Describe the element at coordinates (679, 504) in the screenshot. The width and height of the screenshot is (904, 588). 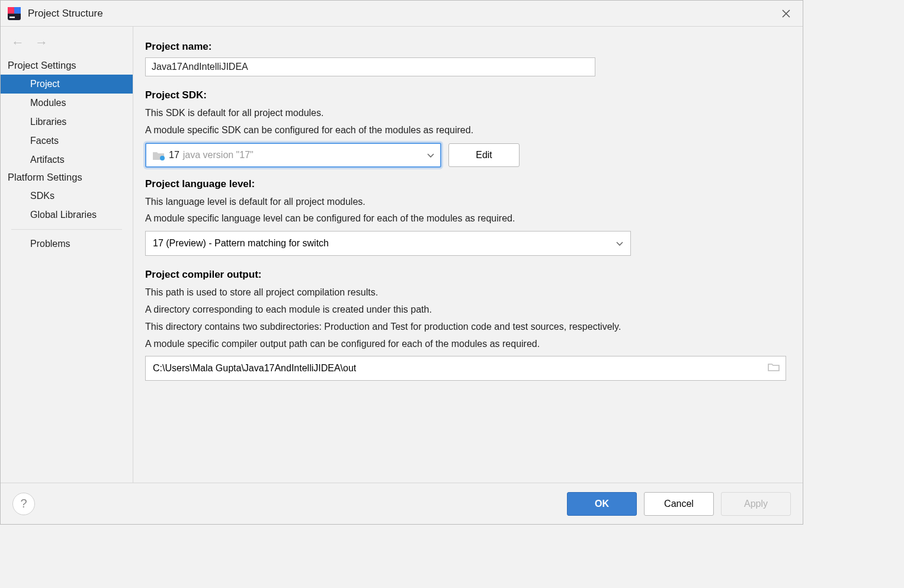
I see `cancel-button: Cancel` at that location.